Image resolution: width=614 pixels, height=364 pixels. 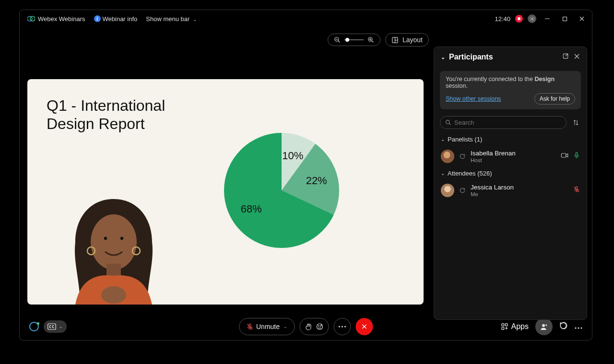 I want to click on window-maximize-icon, so click(x=565, y=19).